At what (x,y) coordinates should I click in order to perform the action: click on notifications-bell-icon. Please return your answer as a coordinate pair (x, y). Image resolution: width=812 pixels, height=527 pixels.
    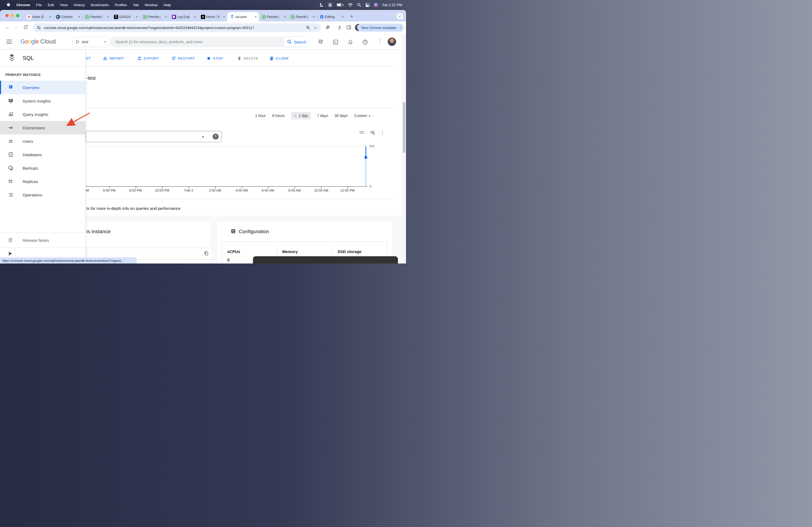
    Looking at the image, I should click on (350, 42).